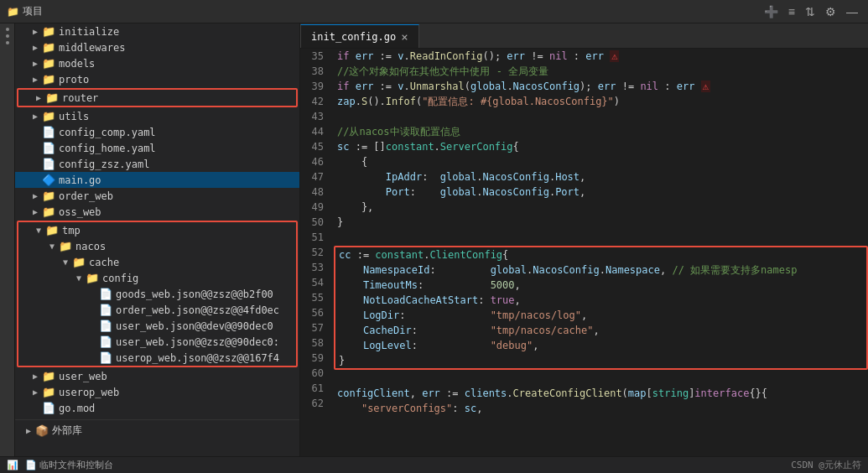 The height and width of the screenshot is (473, 868). What do you see at coordinates (52, 247) in the screenshot?
I see `arrow-nacos: ▼` at bounding box center [52, 247].